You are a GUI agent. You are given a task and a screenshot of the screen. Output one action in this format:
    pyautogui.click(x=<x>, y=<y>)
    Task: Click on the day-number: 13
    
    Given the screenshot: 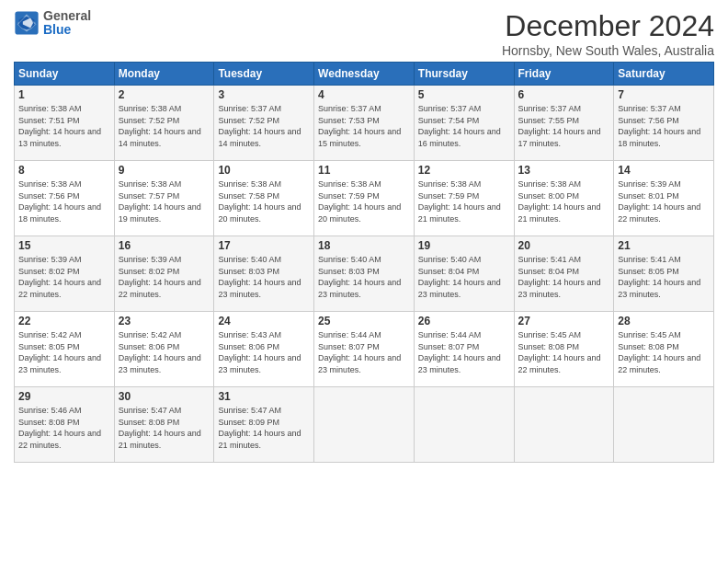 What is the action you would take?
    pyautogui.click(x=564, y=170)
    